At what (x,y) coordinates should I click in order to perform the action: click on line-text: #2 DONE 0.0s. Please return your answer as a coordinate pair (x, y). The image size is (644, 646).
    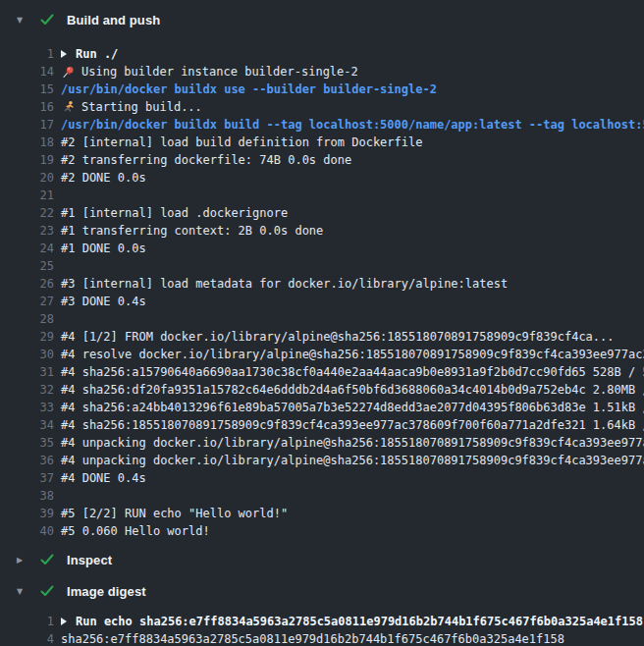
    Looking at the image, I should click on (104, 178).